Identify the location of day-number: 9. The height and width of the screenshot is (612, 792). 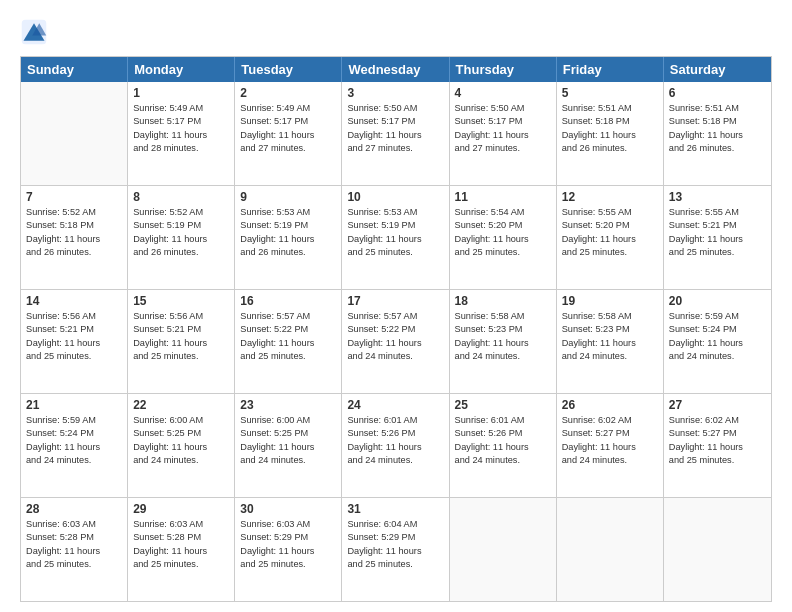
(288, 197).